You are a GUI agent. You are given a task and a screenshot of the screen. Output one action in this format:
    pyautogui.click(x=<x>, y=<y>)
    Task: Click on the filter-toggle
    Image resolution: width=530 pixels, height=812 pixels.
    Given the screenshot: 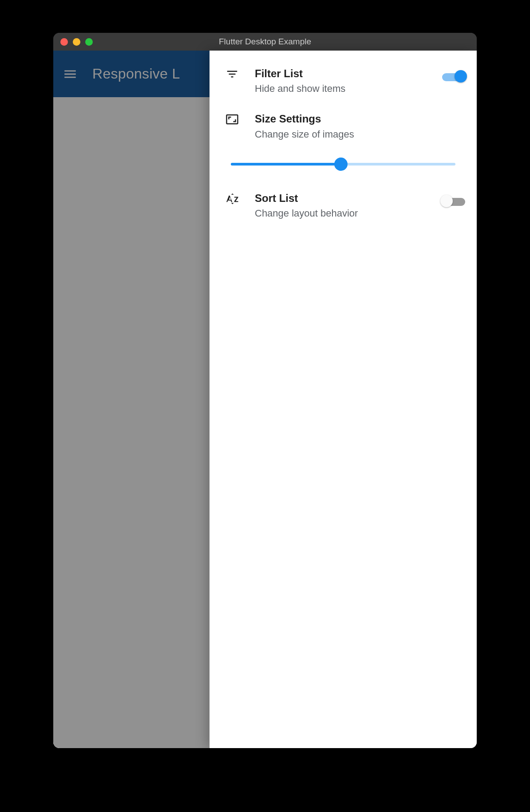 What is the action you would take?
    pyautogui.click(x=454, y=76)
    